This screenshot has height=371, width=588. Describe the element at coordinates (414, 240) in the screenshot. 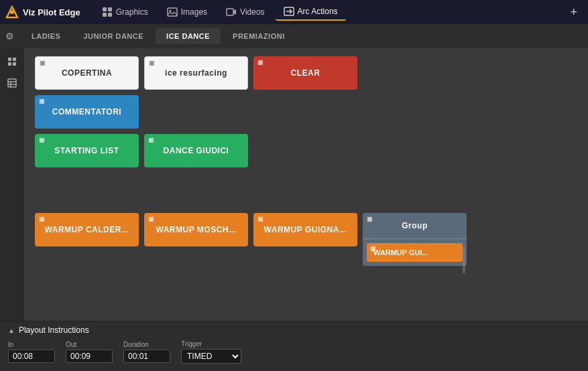

I see `group-box: ▣ Group ▣ WARMUP GUI...` at that location.